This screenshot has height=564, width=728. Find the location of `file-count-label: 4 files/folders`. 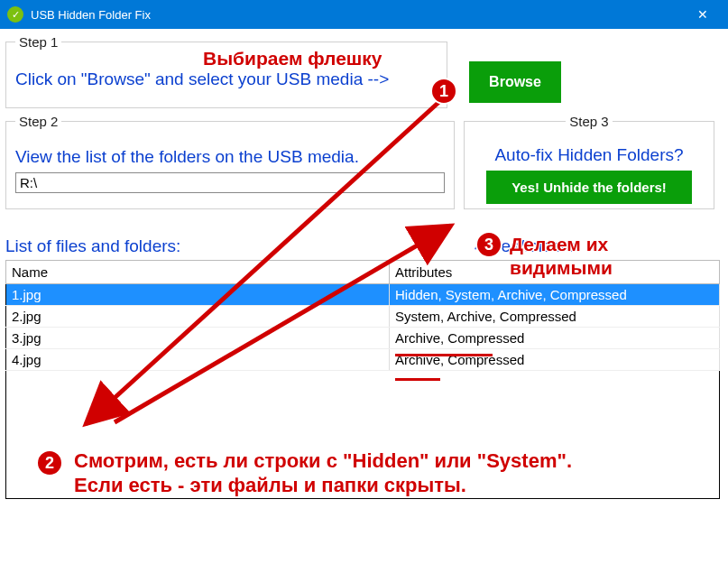

file-count-label: 4 files/folders is located at coordinates (525, 246).